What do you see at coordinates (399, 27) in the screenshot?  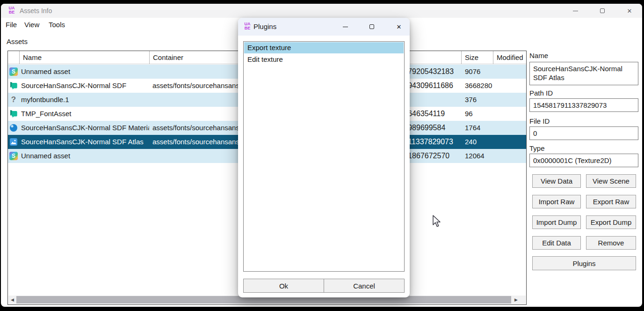 I see `dialog-close-icon: ✕` at bounding box center [399, 27].